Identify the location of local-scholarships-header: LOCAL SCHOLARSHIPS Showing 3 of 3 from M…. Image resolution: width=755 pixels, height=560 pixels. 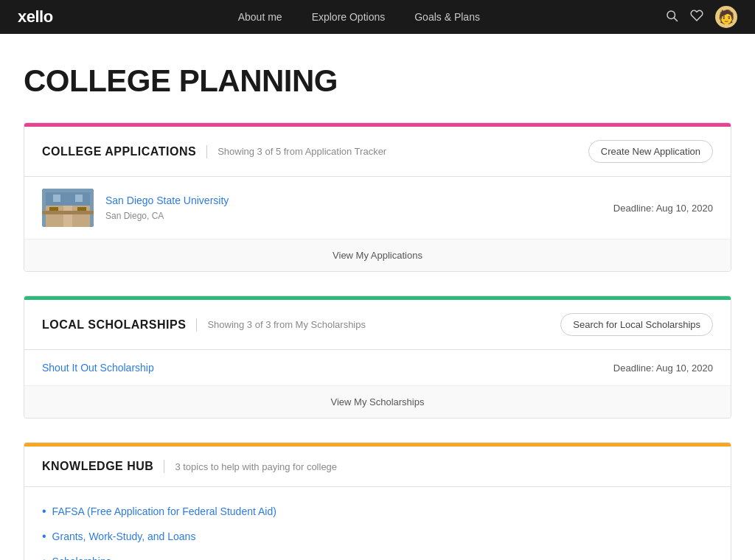
(378, 325).